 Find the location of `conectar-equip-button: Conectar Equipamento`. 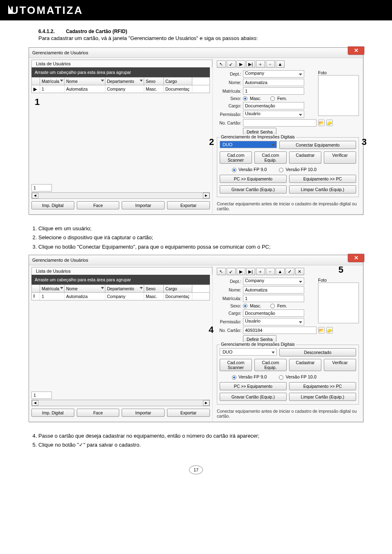

conectar-equip-button: Conectar Equipamento is located at coordinates (318, 145).